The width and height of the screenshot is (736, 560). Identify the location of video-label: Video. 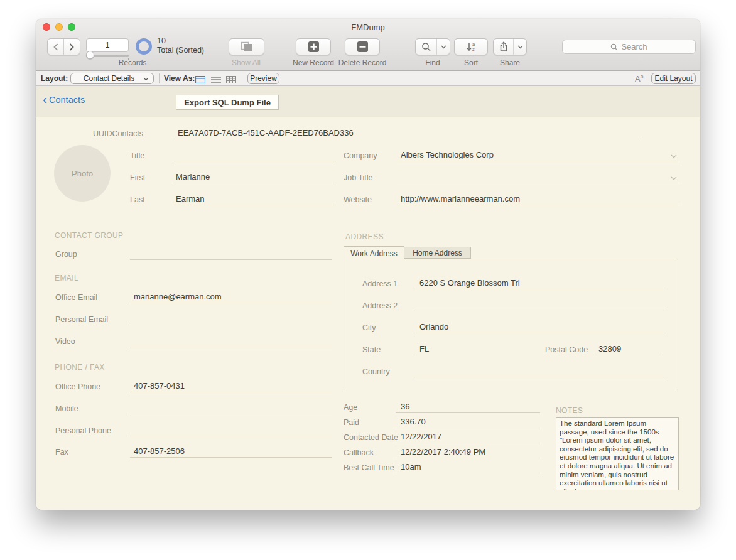
(65, 342).